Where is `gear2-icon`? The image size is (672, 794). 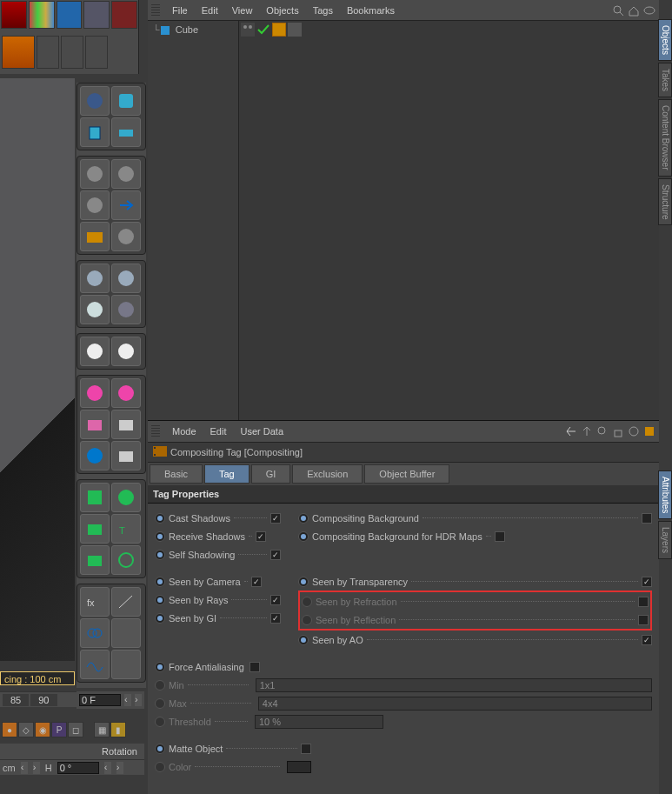
gear2-icon is located at coordinates (126, 351).